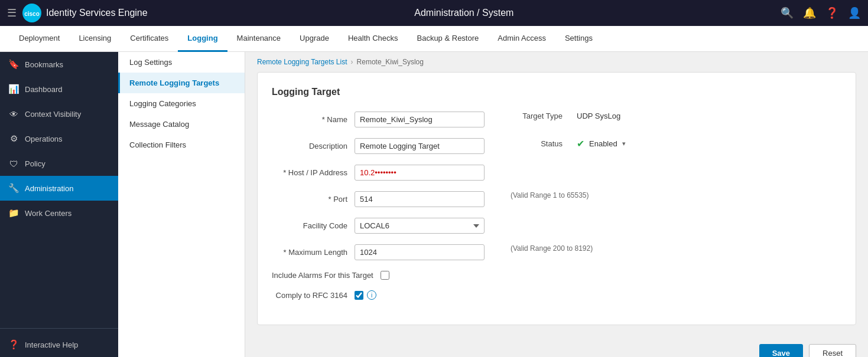 Image resolution: width=868 pixels, height=357 pixels. Describe the element at coordinates (313, 295) in the screenshot. I see `comply-rfc-label: Comply to RFC 3164` at that location.